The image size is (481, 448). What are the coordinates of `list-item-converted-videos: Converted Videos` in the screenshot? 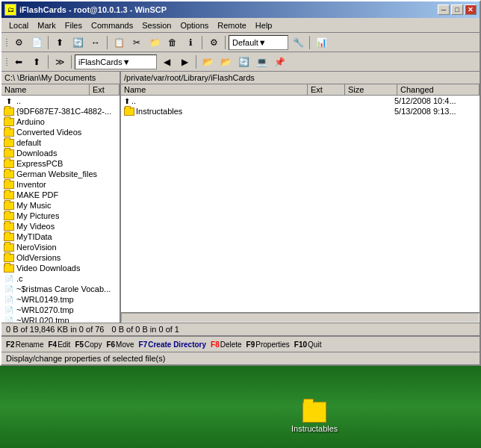 It's located at (60, 132).